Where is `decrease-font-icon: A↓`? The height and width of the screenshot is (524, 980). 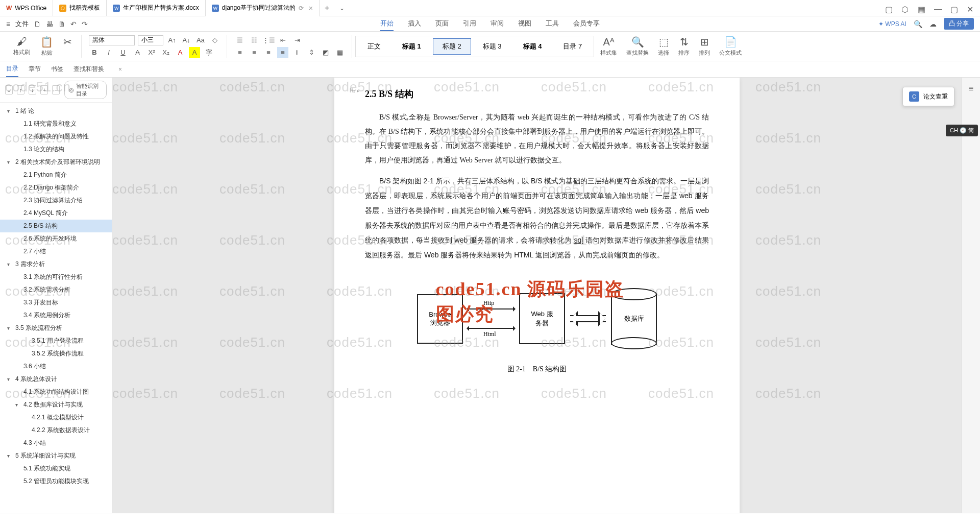
decrease-font-icon: A↓ is located at coordinates (186, 40).